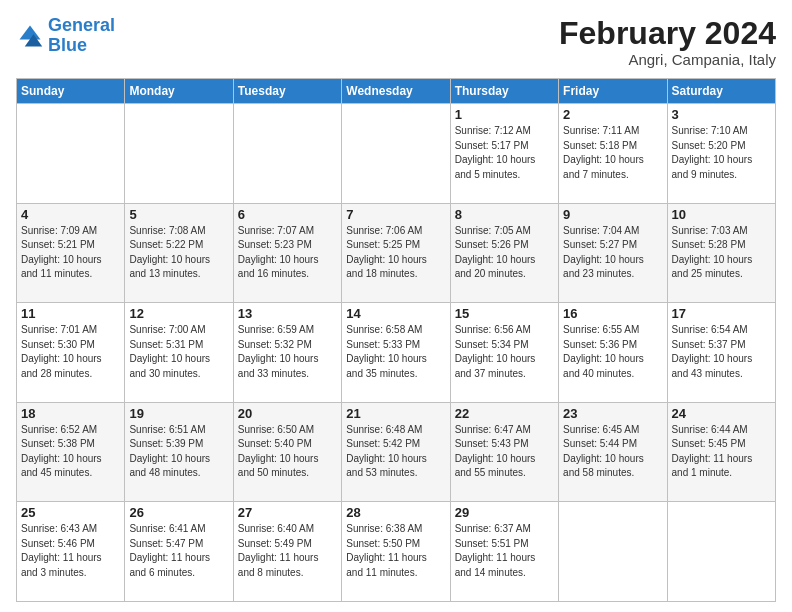  Describe the element at coordinates (721, 452) in the screenshot. I see `cell-3-6: 24Sunrise: 6:44 AM Sunset: 5:45 PM Dayli…` at that location.